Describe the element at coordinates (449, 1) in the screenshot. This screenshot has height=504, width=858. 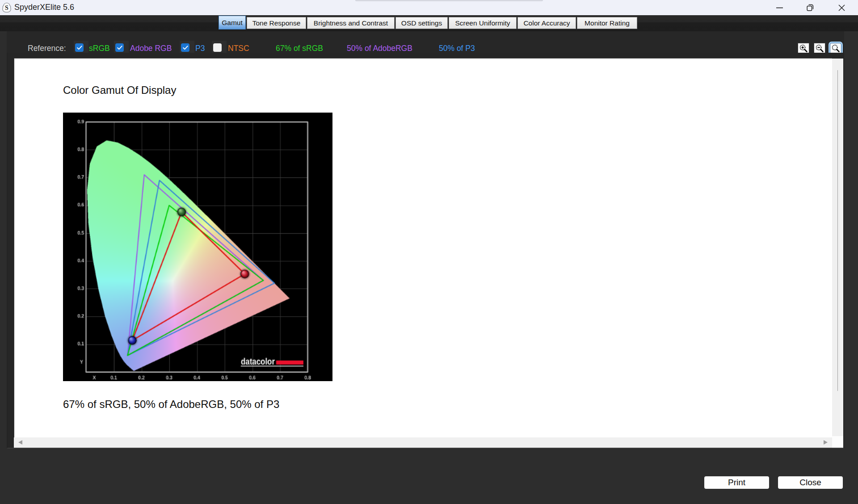
I see `window-shadow` at that location.